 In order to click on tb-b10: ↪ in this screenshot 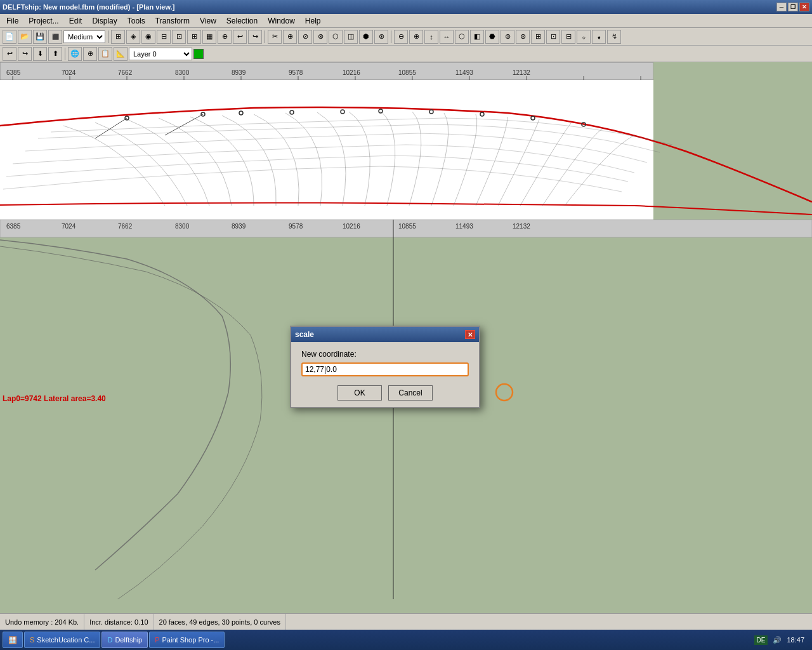, I will do `click(255, 37)`.